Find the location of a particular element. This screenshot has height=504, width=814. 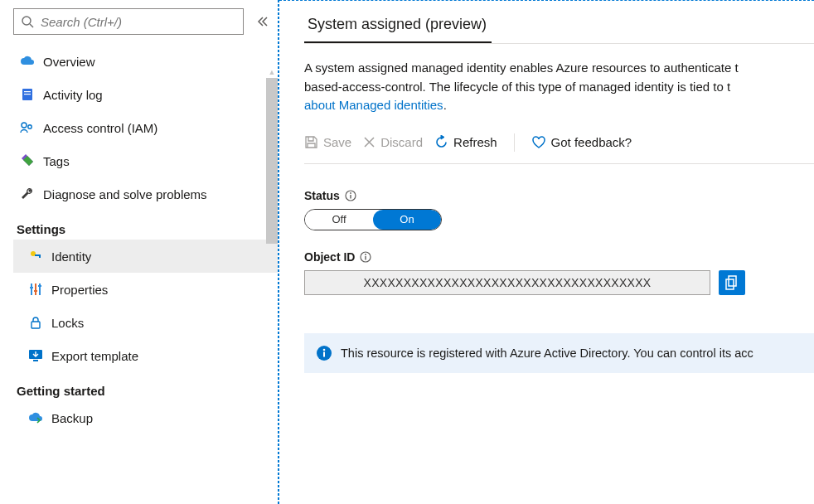

sidebar-item-diagnose: Diagnose and solve problems is located at coordinates (146, 194).